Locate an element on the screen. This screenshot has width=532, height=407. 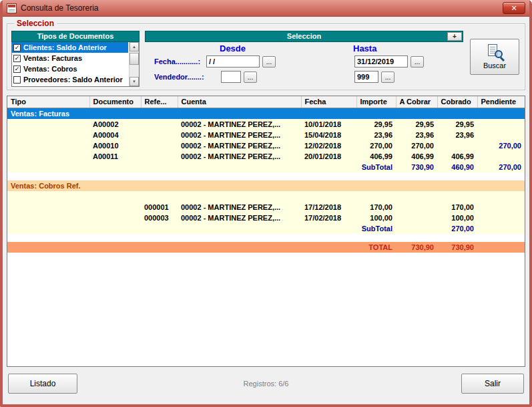
seleccion-header: Seleccion + is located at coordinates (304, 36).